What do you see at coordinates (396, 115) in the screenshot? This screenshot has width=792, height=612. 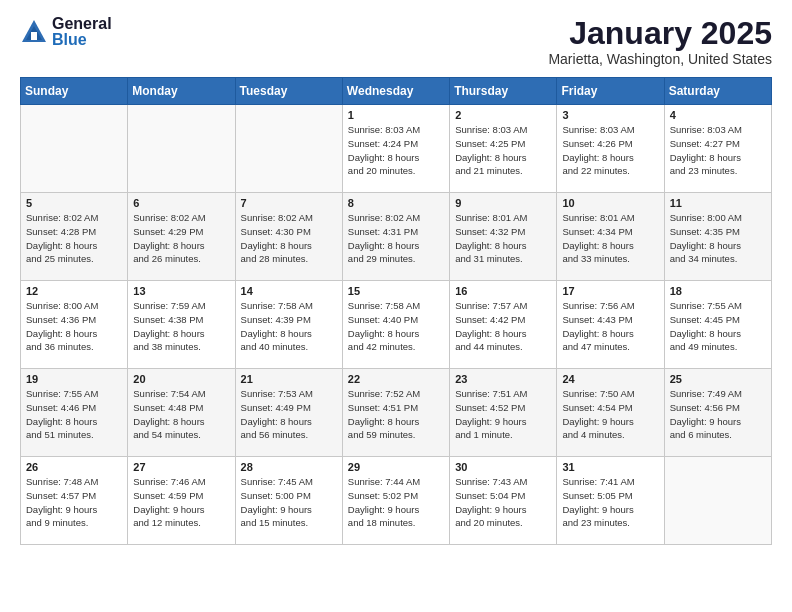 I see `day-number: 1` at bounding box center [396, 115].